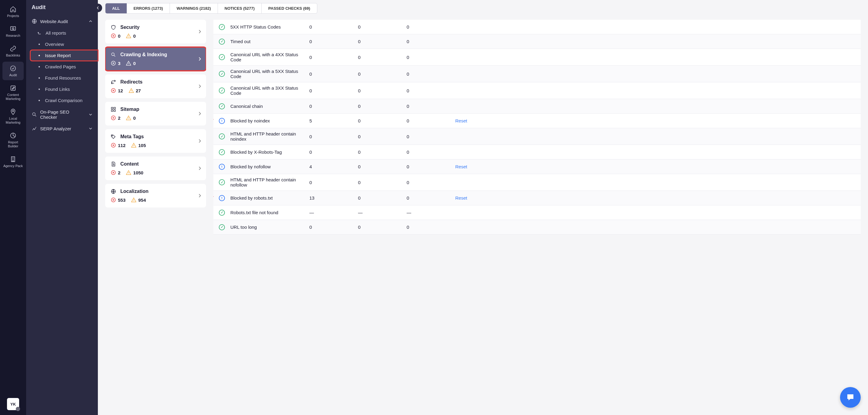 The height and width of the screenshot is (415, 868). What do you see at coordinates (90, 22) in the screenshot?
I see `chevron-up-icon` at bounding box center [90, 22].